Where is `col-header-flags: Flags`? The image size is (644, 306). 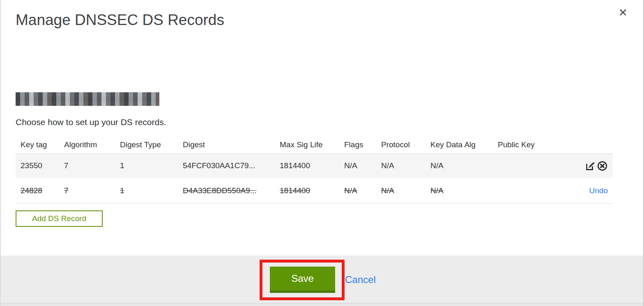 col-header-flags: Flags is located at coordinates (363, 145).